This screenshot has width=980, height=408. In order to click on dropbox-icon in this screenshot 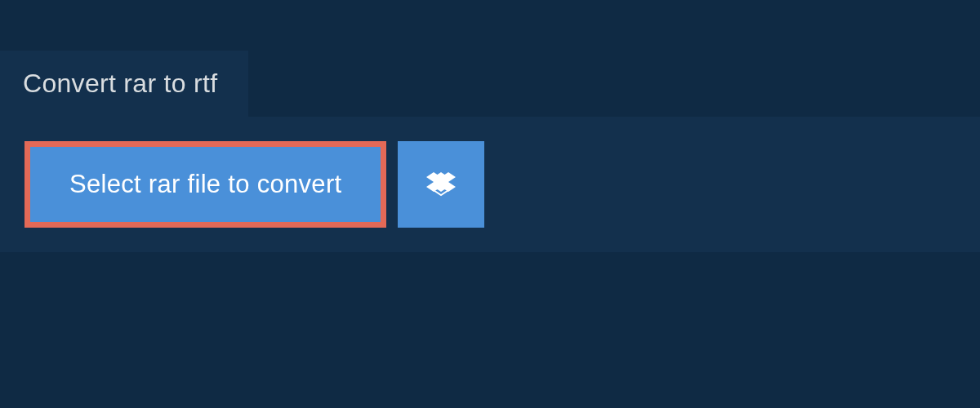, I will do `click(441, 184)`.